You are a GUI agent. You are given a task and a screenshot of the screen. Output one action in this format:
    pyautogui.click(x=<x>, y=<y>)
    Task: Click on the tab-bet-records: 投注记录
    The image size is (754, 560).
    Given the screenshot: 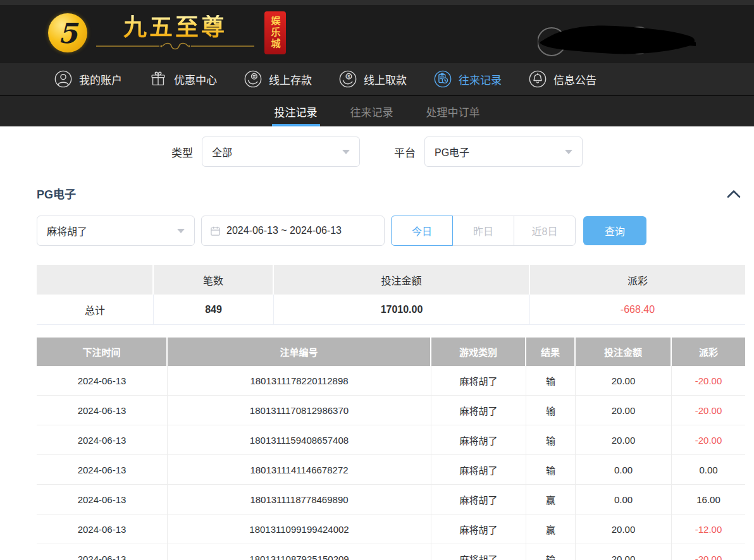 What is the action you would take?
    pyautogui.click(x=296, y=111)
    